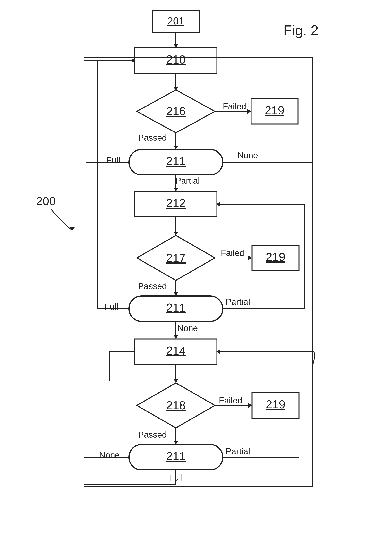  Describe the element at coordinates (276, 404) in the screenshot. I see `node-219c-label: 219` at that location.